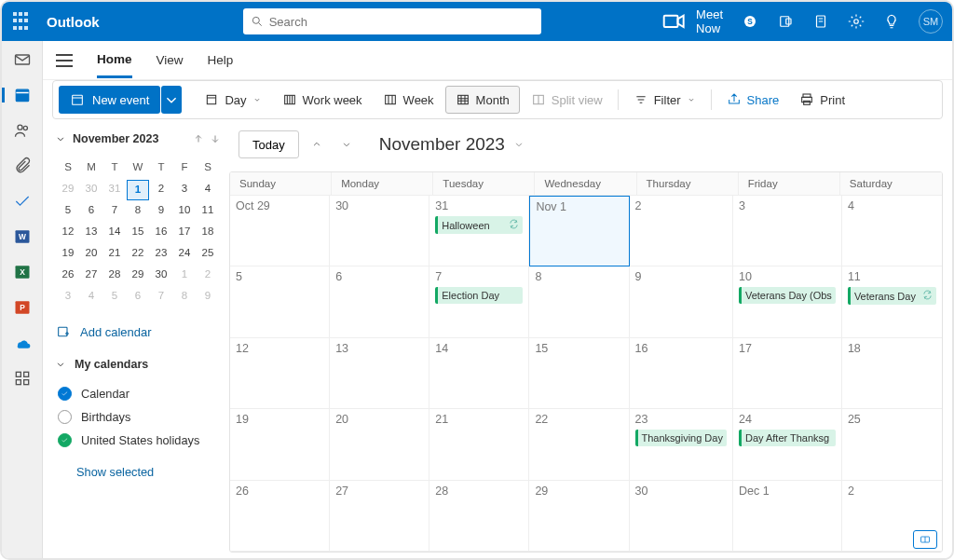 This screenshot has height=560, width=954. I want to click on mini-day: 15, so click(138, 233).